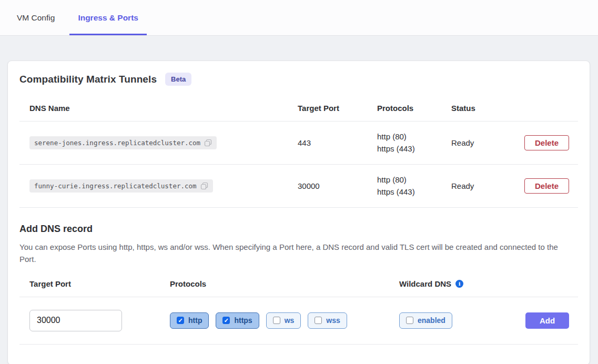 This screenshot has width=598, height=364. Describe the element at coordinates (289, 320) in the screenshot. I see `chip-label: ws` at that location.